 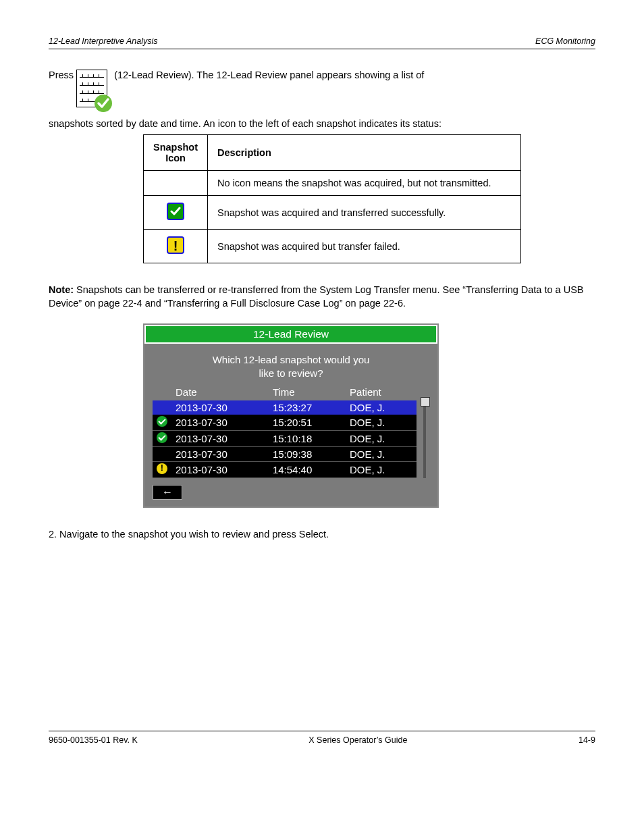 What do you see at coordinates (162, 469) in the screenshot?
I see `warning-icon` at bounding box center [162, 469].